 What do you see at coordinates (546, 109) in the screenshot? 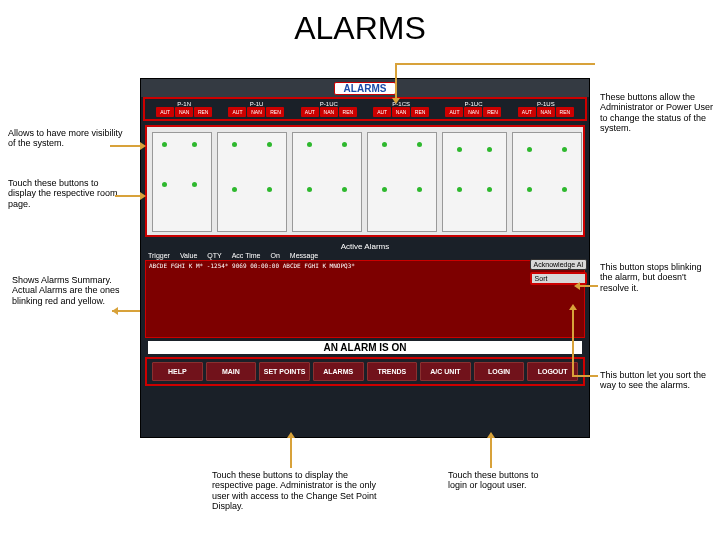
I see `unit-5: P-1US AUT NAN REN` at bounding box center [546, 109].